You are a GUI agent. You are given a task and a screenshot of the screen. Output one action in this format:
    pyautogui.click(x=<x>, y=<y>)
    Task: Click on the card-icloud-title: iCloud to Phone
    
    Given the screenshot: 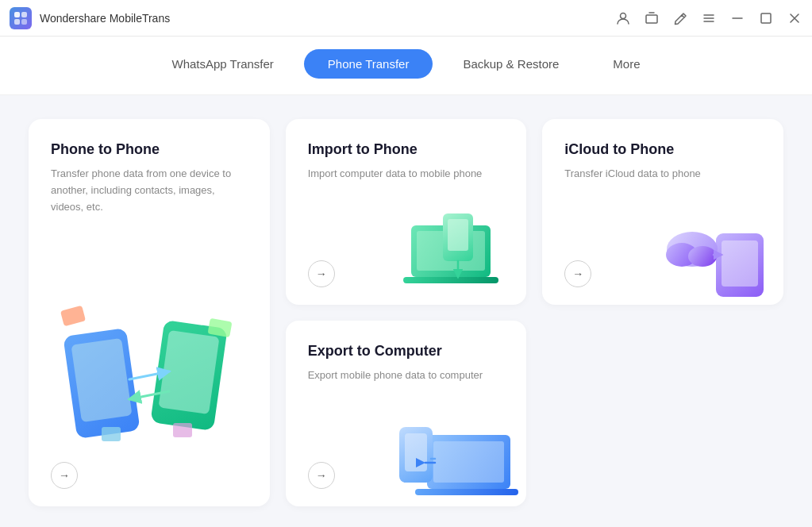 What is the action you would take?
    pyautogui.click(x=663, y=149)
    